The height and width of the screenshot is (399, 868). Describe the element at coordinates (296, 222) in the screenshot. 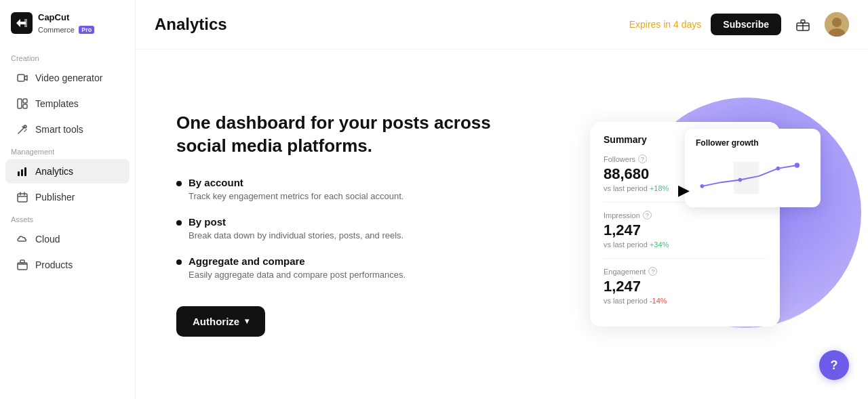

I see `feature-title-1: By post` at that location.